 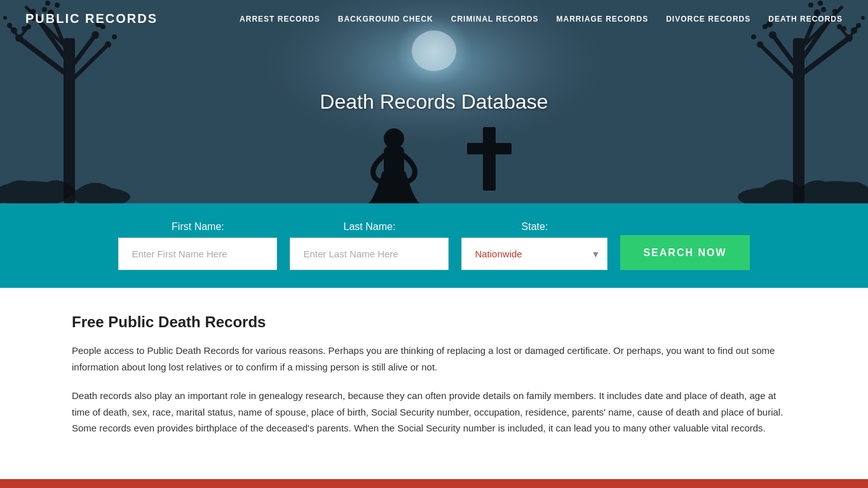 What do you see at coordinates (541, 19) in the screenshot?
I see `main-nav: ARREST RECORDS BACKGROUND CHECK CRIMINAL…` at bounding box center [541, 19].